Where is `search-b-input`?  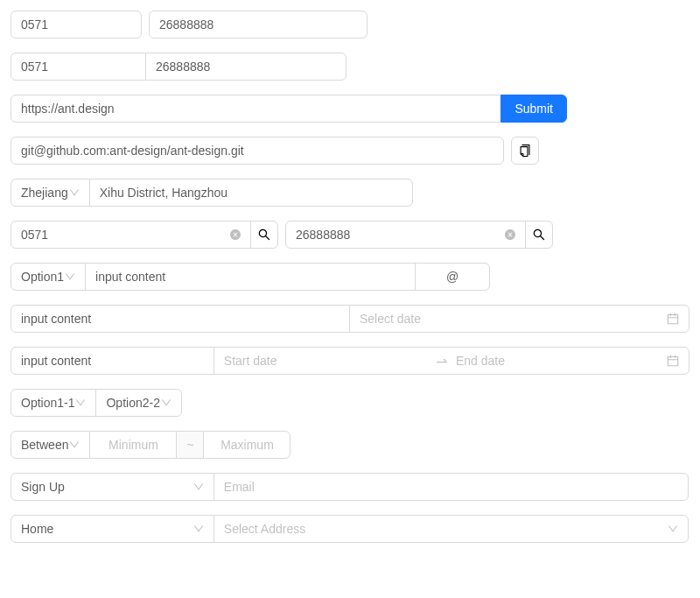
search-b-input is located at coordinates (401, 235).